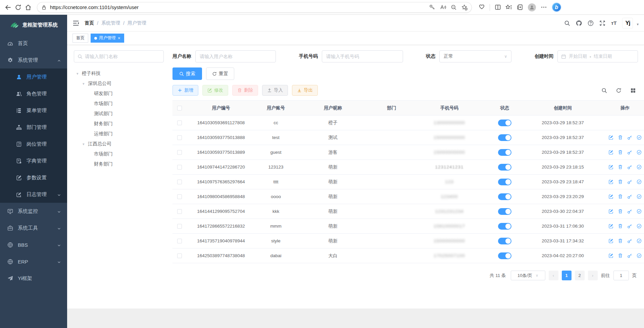 This screenshot has height=328, width=644. Describe the element at coordinates (593, 275) in the screenshot. I see `next-page-button: ›` at that location.